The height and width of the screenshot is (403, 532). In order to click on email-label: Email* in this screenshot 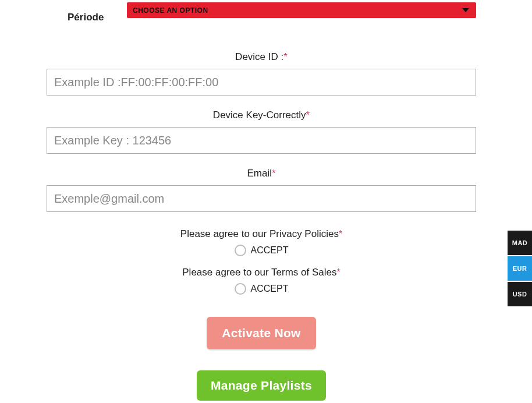, I will do `click(261, 174)`.